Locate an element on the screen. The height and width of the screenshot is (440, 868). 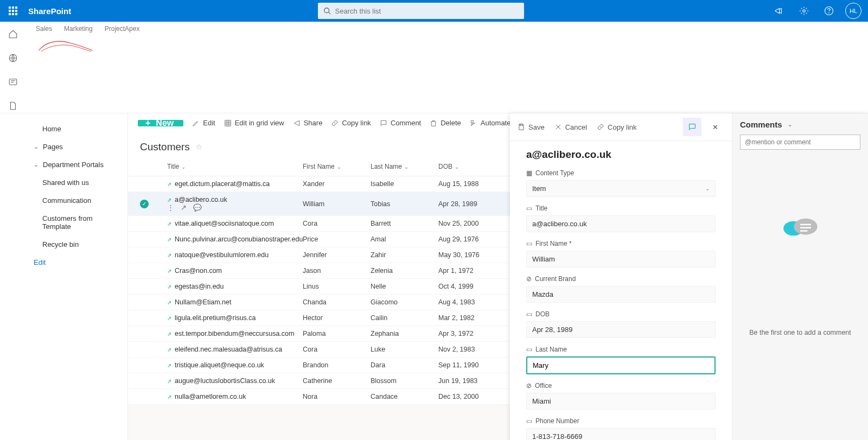
content-type-select: Item⌄ is located at coordinates (621, 189).